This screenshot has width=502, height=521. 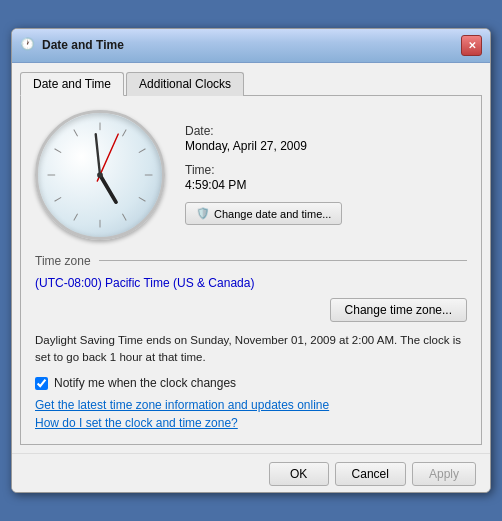 What do you see at coordinates (251, 261) in the screenshot?
I see `timezone-section-header: Time zone` at bounding box center [251, 261].